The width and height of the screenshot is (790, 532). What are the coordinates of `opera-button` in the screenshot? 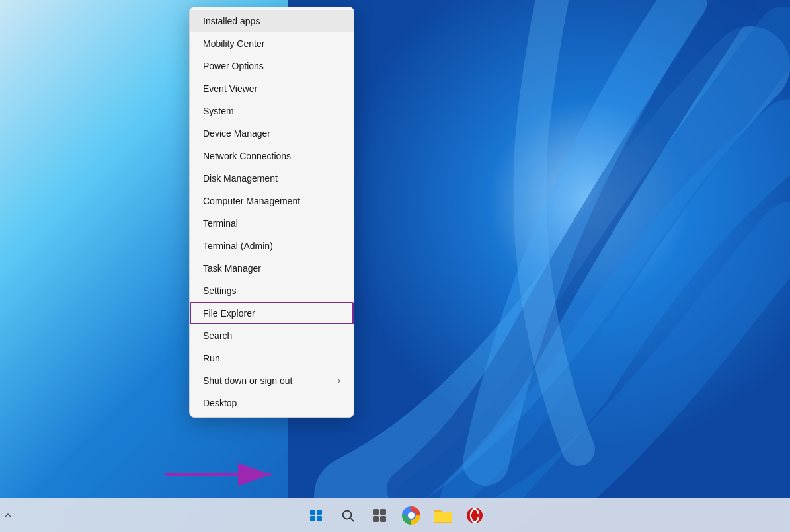 It's located at (475, 515).